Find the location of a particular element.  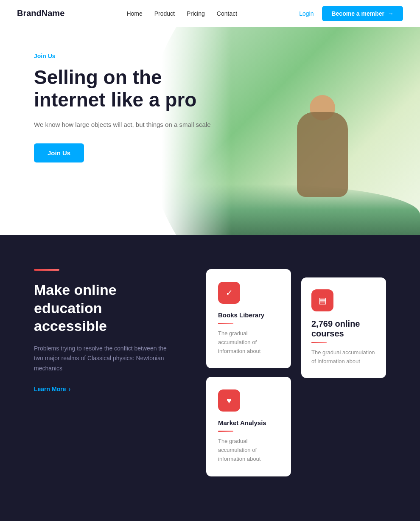

bottom-section is located at coordinates (210, 516).